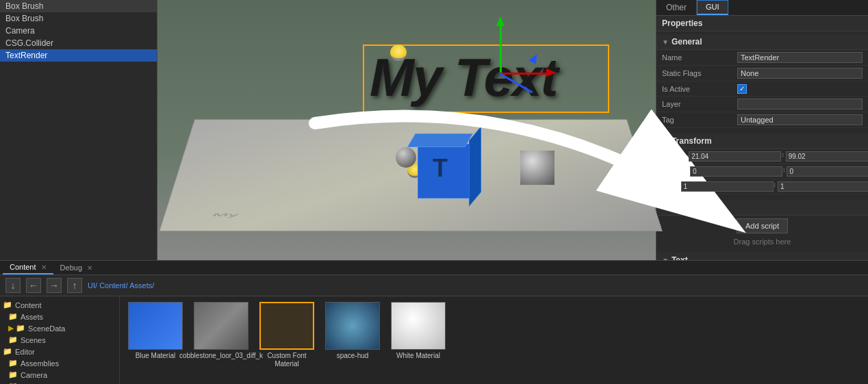 This screenshot has width=868, height=384. Describe the element at coordinates (676, 172) in the screenshot. I see `rotation-label: Rotation` at that location.